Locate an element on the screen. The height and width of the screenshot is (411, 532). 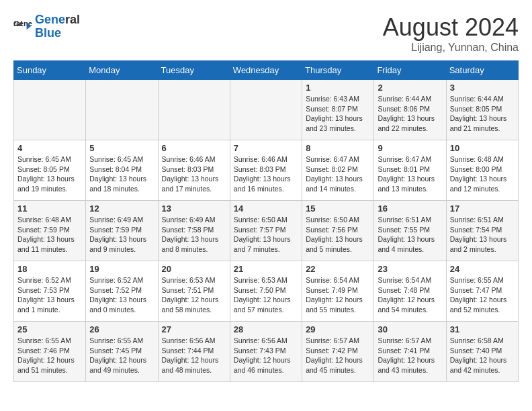
day-info: Sunrise: 6:56 AMSunset: 7:44 PMDaylight:… is located at coordinates (194, 356).